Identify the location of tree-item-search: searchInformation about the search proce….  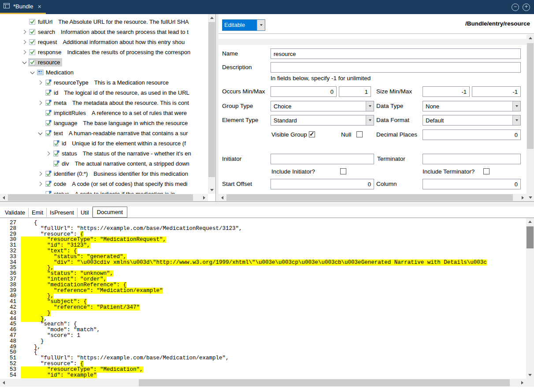
(104, 32).